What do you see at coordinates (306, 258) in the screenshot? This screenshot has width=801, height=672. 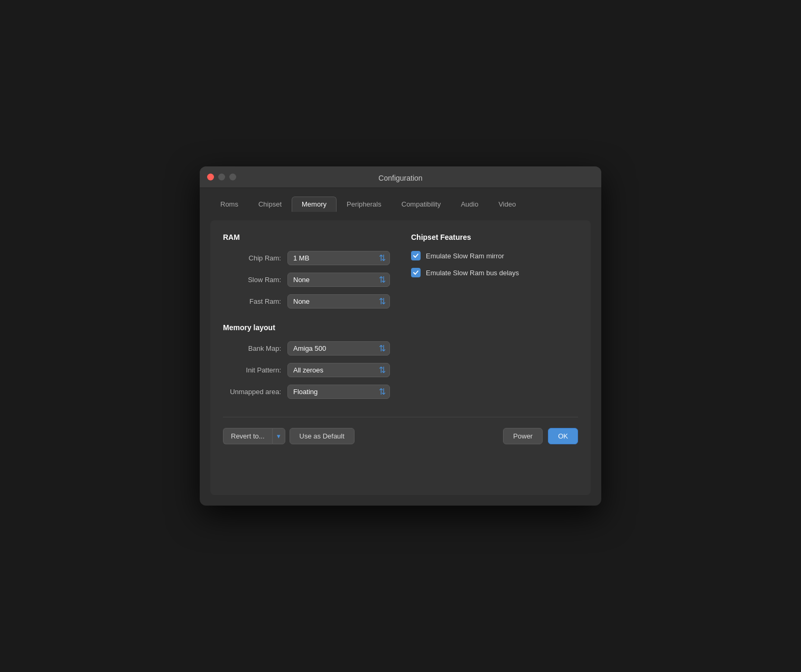 I see `chip-ram-row: Chip Ram: 512 KB 1 MB 2 MB ⇅` at bounding box center [306, 258].